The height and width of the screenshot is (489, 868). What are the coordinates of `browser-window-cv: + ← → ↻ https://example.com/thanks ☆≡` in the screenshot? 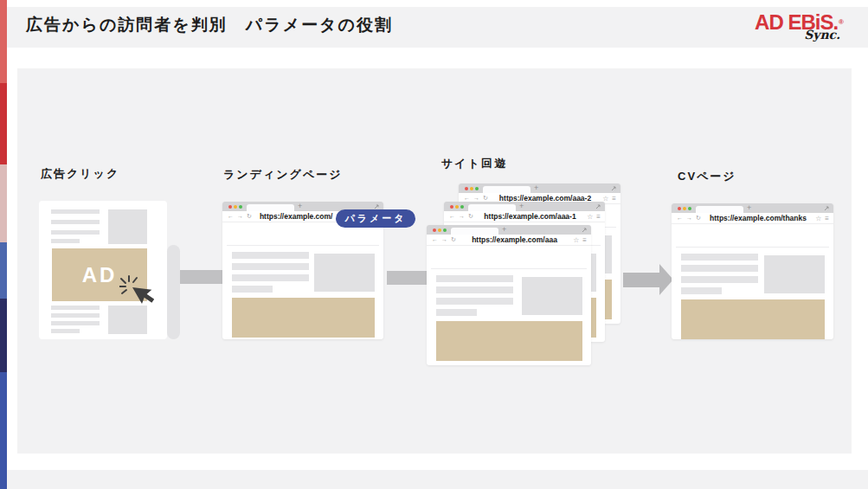 It's located at (753, 272).